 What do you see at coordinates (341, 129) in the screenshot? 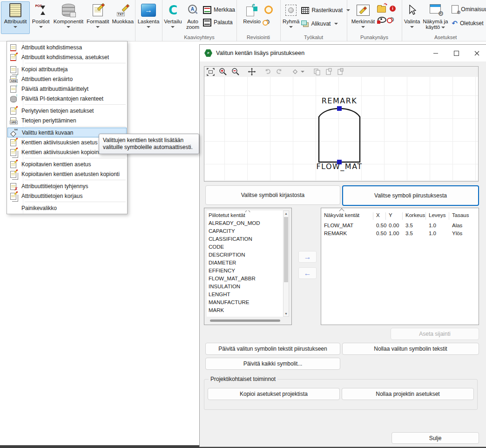
I see `symbol-preview-canvas: REMARK FLOW_MAT` at bounding box center [341, 129].